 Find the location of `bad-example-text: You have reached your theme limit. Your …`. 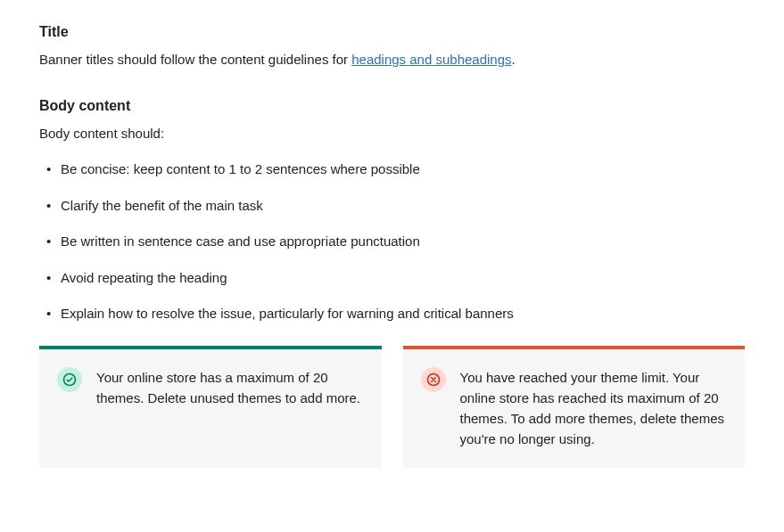

bad-example-text: You have reached your theme limit. Your … is located at coordinates (594, 408).